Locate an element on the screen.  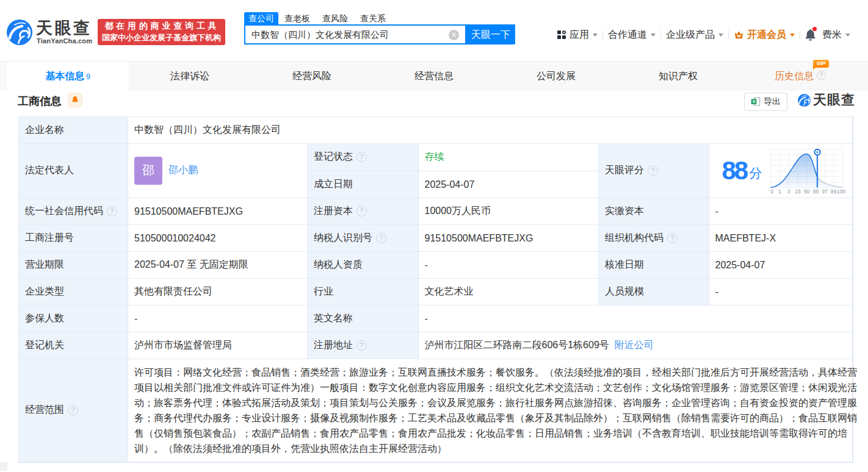
svg-text: X is located at coordinates (754, 101).